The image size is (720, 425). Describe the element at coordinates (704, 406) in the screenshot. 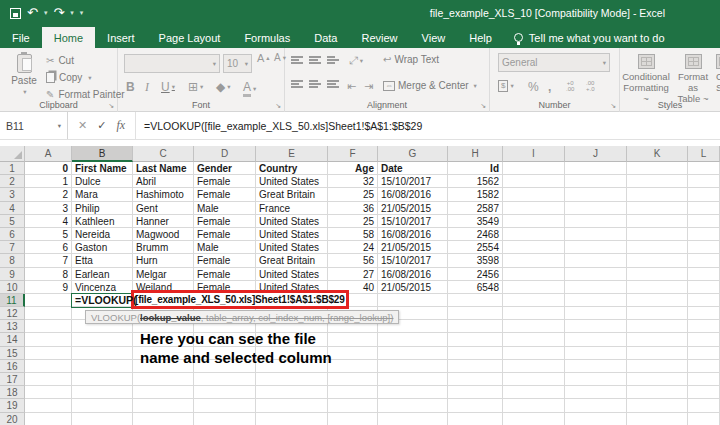

I see `cell-L19` at that location.